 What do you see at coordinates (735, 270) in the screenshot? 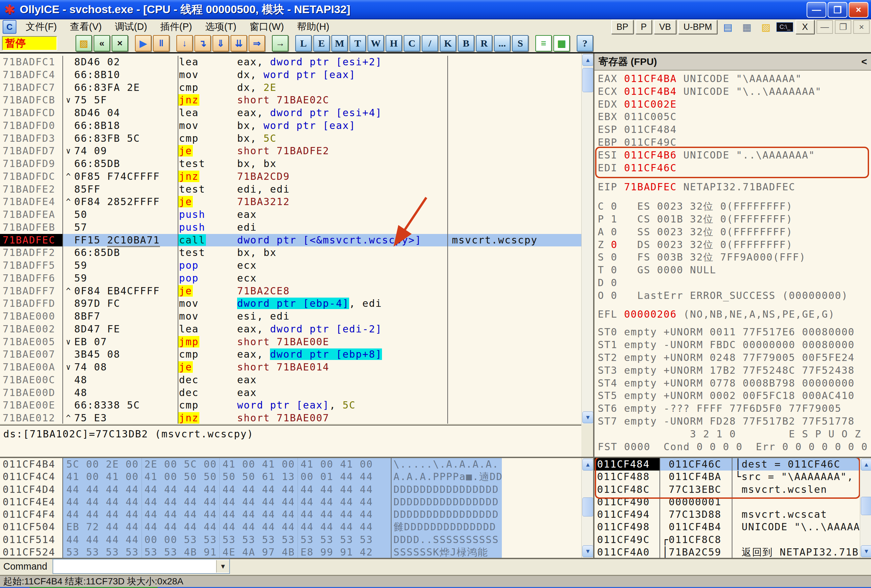
I see `register-line: T 0 GS 0000 NULL` at bounding box center [735, 270].